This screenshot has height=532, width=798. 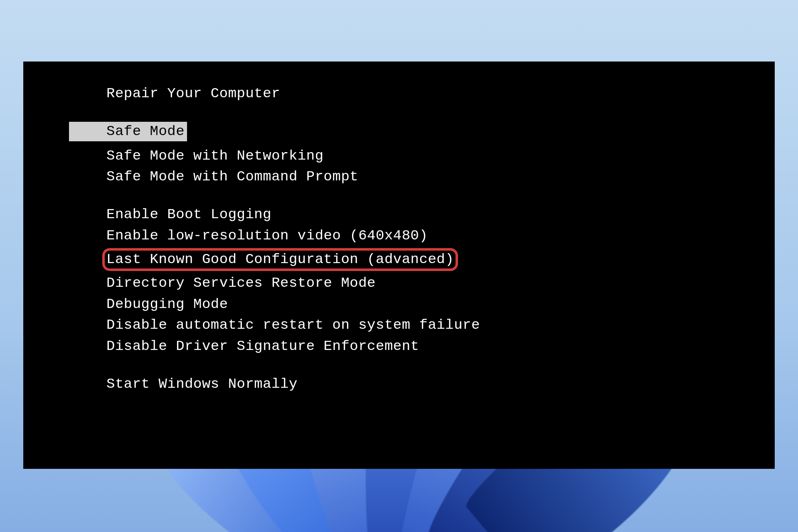 What do you see at coordinates (145, 131) in the screenshot?
I see `boot-option-label: Safe Mode` at bounding box center [145, 131].